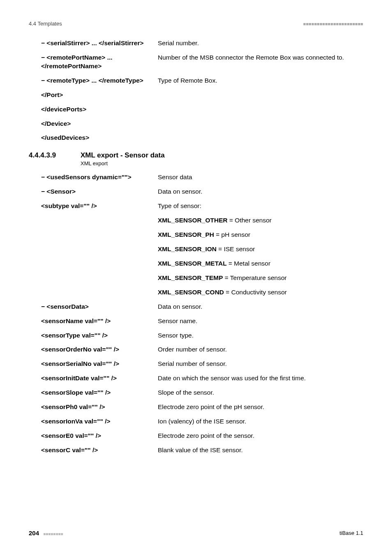 This screenshot has height=555, width=392. What do you see at coordinates (202, 44) in the screenshot?
I see `definition-row: − <serialStirrer> ... </serialStirrer>Se…` at bounding box center [202, 44].